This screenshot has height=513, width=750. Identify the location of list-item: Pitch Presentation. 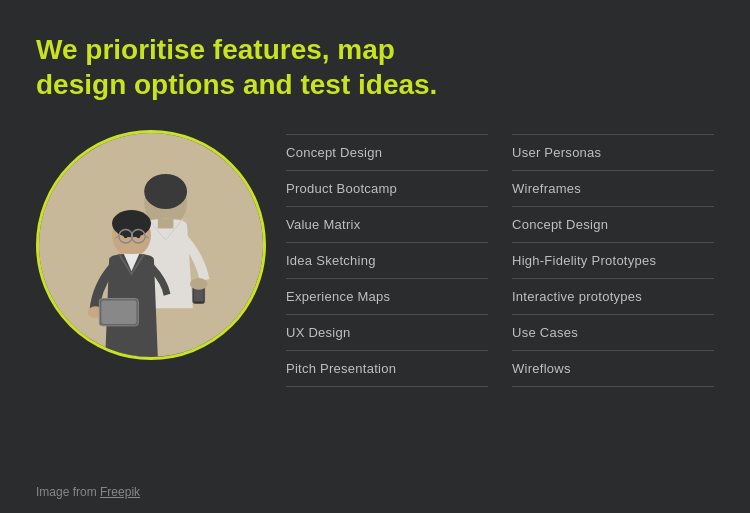
(387, 369).